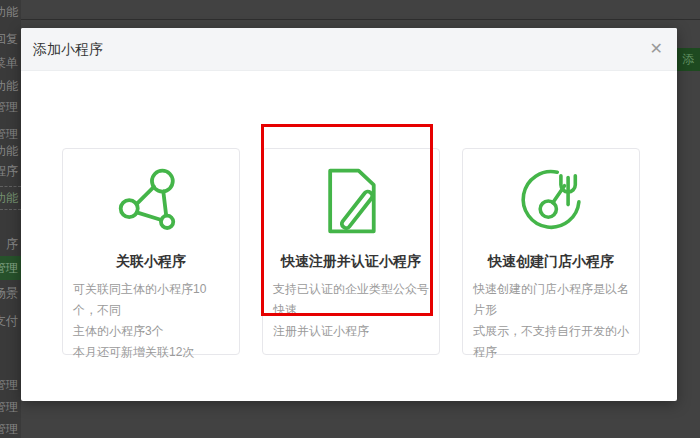 The image size is (700, 438). Describe the element at coordinates (351, 201) in the screenshot. I see `register-document-icon` at that location.